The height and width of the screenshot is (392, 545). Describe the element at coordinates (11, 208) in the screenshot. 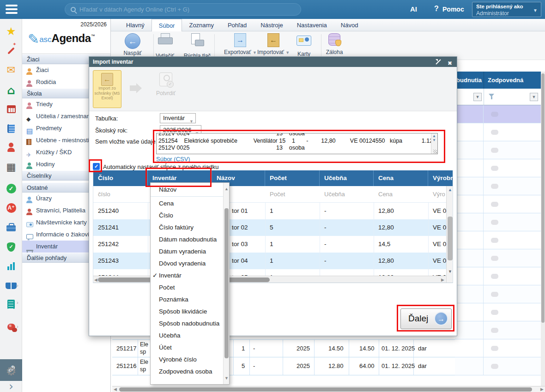

I see `grades-a-plus-icon: A⁺` at that location.